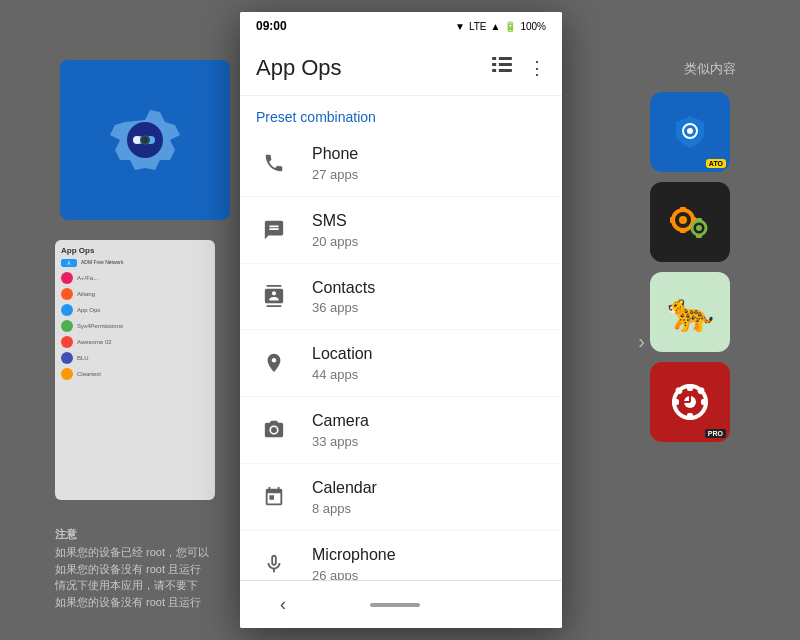 The height and width of the screenshot is (640, 800). I want to click on list-view-icon, so click(502, 68).